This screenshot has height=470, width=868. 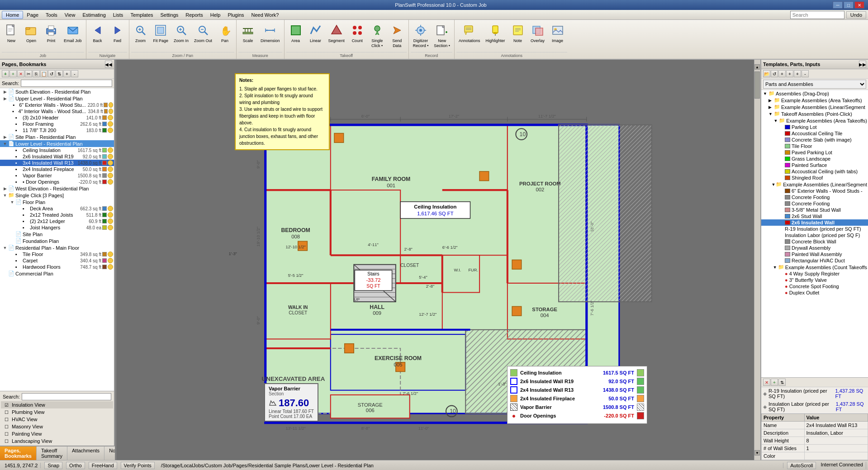 What do you see at coordinates (377, 36) in the screenshot?
I see `singleclick-button: SingleClick •` at bounding box center [377, 36].